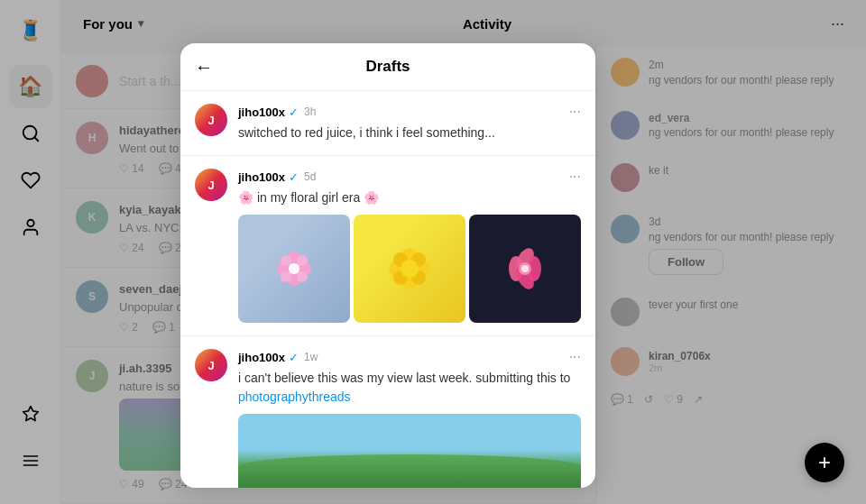  I want to click on draft-username-3: jiho100x, so click(262, 357).